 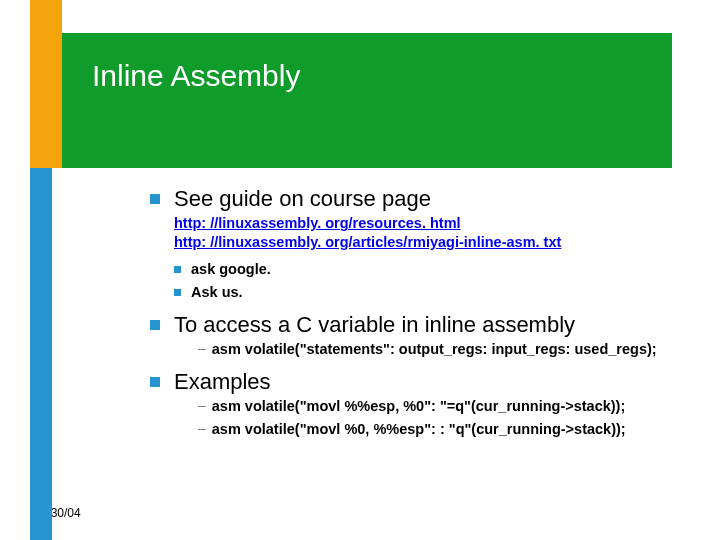 I want to click on dash-item-1: – asm volatile("statements": output_regs…, so click(x=449, y=350).